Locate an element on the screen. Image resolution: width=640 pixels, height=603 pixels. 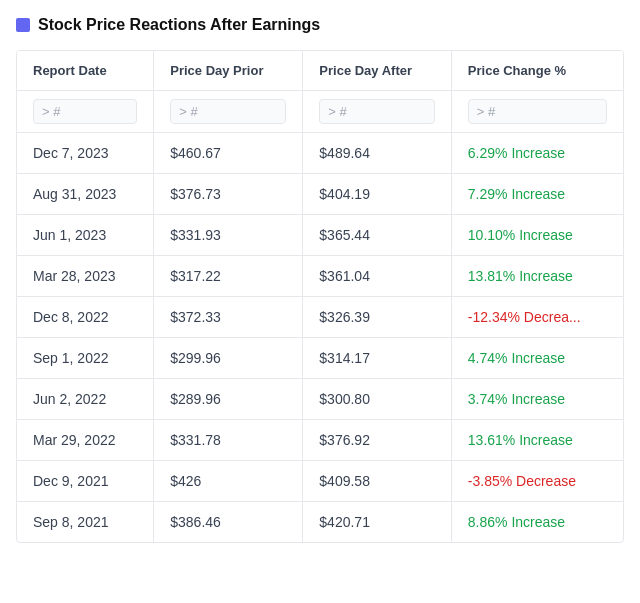
cell-price-prior: $372.33 is located at coordinates (228, 318).